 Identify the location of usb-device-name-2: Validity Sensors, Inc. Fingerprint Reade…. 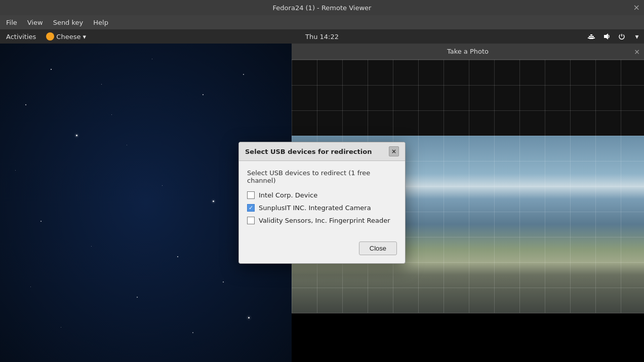
(325, 221).